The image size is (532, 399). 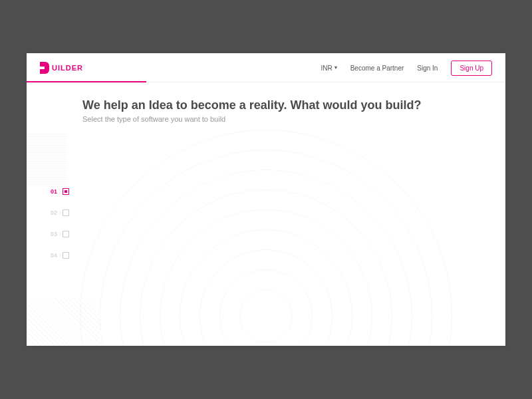 I want to click on sign-up-button: Sign Up, so click(x=471, y=68).